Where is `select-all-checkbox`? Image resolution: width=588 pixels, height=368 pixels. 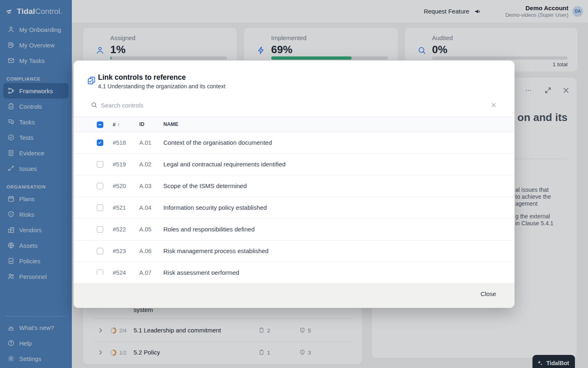 select-all-checkbox is located at coordinates (100, 125).